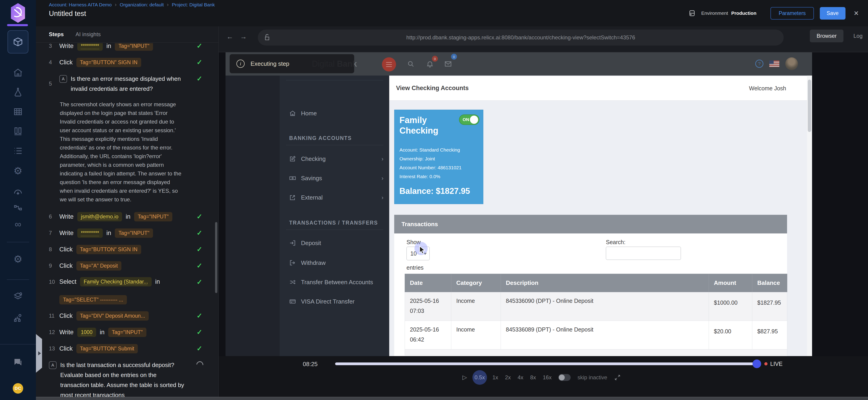 The height and width of the screenshot is (400, 868). What do you see at coordinates (617, 377) in the screenshot?
I see `fullscreen-icon` at bounding box center [617, 377].